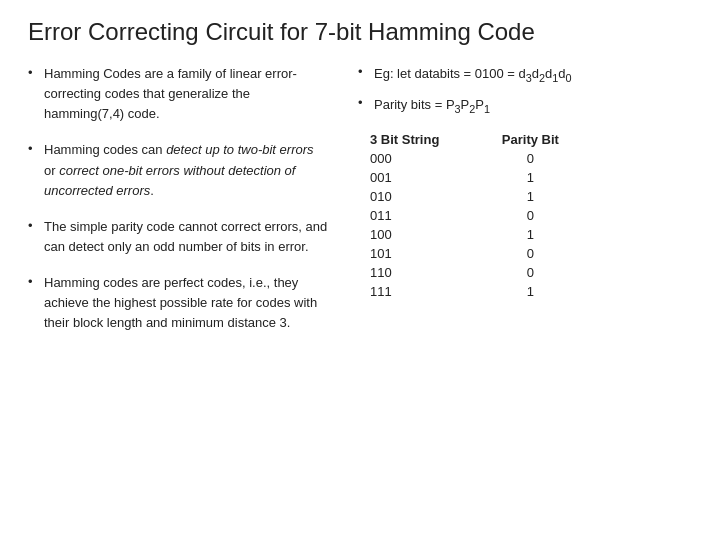  Describe the element at coordinates (432, 106) in the screenshot. I see `right-bullet-text-2: Parity bits = P3P2P1` at that location.